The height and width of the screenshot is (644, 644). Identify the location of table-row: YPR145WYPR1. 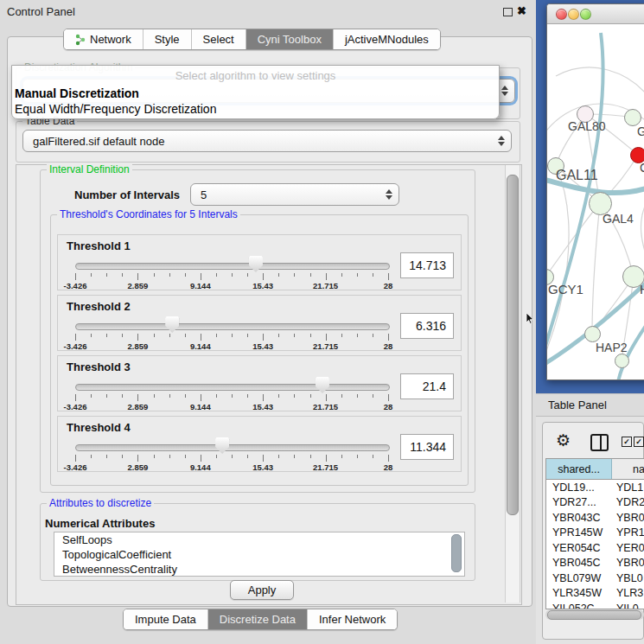
(595, 533).